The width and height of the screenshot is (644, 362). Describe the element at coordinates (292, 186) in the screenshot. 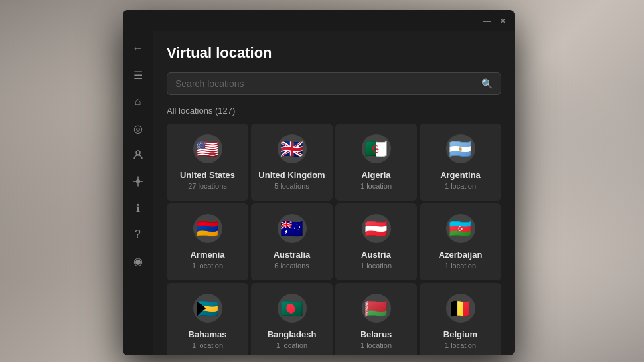

I see `location-count-gb: 5 locations` at that location.